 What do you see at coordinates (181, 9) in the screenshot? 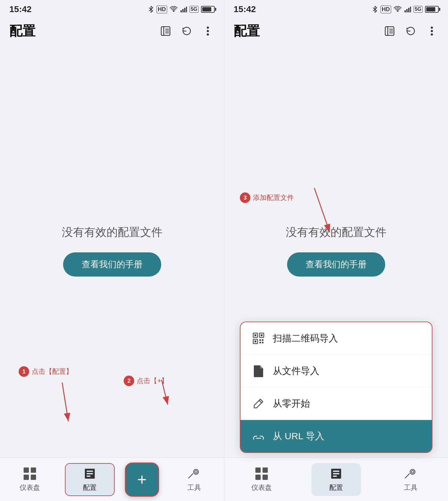
I see `status-icons-left: HD 5G` at bounding box center [181, 9].